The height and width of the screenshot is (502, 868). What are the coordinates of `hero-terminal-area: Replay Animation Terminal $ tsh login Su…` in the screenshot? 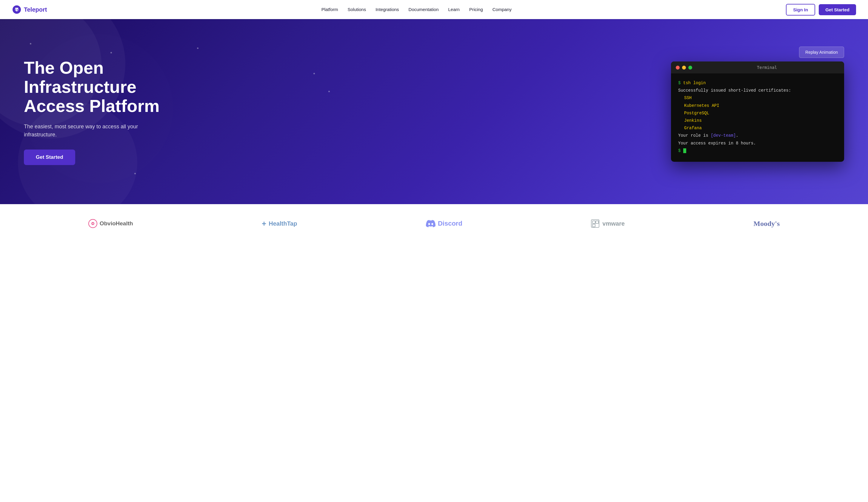 It's located at (758, 112).